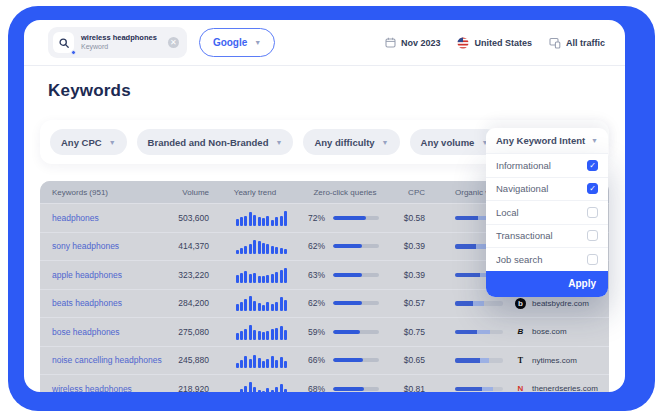 Image resolution: width=661 pixels, height=417 pixels. I want to click on traffic-select: All traffic, so click(577, 43).